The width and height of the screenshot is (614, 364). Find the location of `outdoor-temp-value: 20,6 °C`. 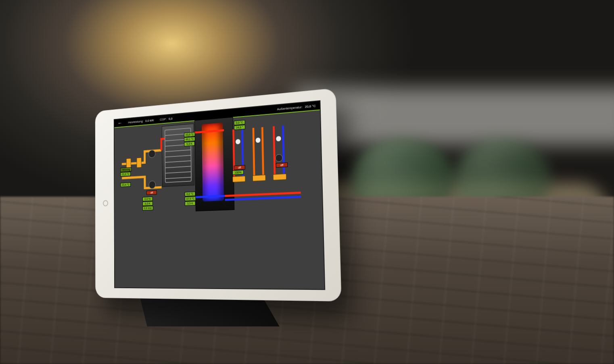

outdoor-temp-value: 20,6 °C is located at coordinates (311, 106).